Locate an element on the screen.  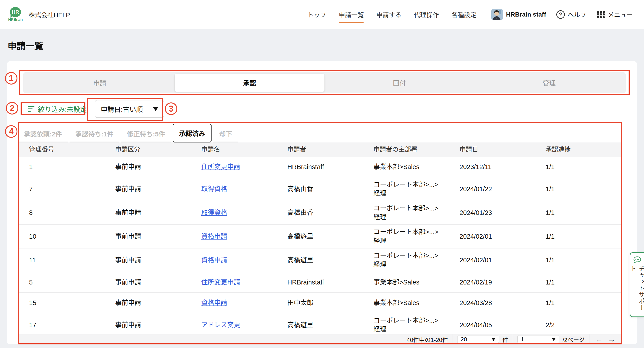
segment-tab: 申請 is located at coordinates (100, 83).